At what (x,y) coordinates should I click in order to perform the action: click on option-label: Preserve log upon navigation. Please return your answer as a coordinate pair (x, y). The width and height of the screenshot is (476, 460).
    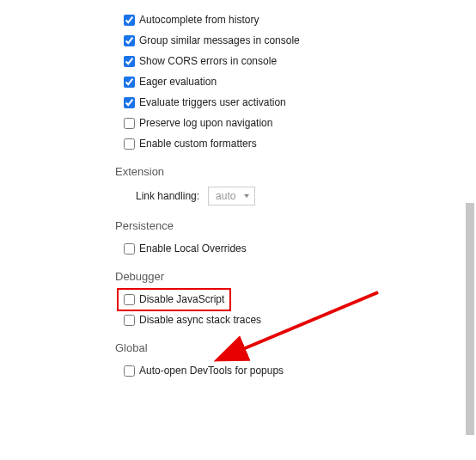
    Looking at the image, I should click on (206, 123).